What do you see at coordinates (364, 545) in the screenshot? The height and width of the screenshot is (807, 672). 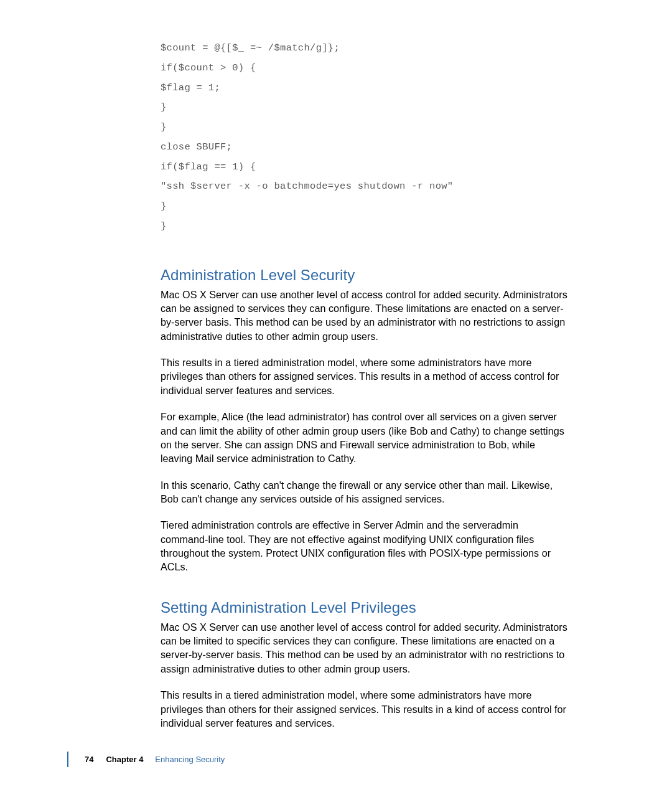 I see `paragraph: Tiered administration controls are effec…` at bounding box center [364, 545].